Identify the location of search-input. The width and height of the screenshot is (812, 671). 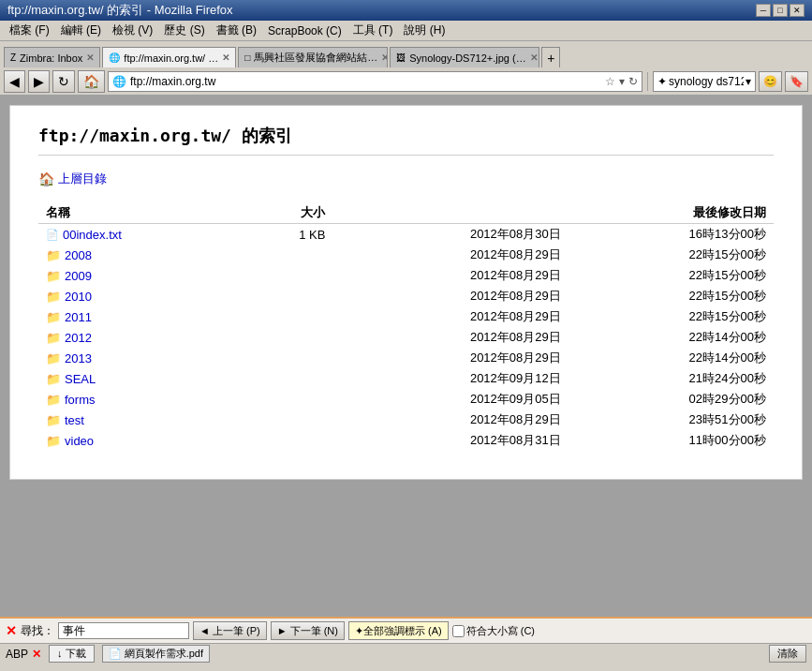
(706, 82).